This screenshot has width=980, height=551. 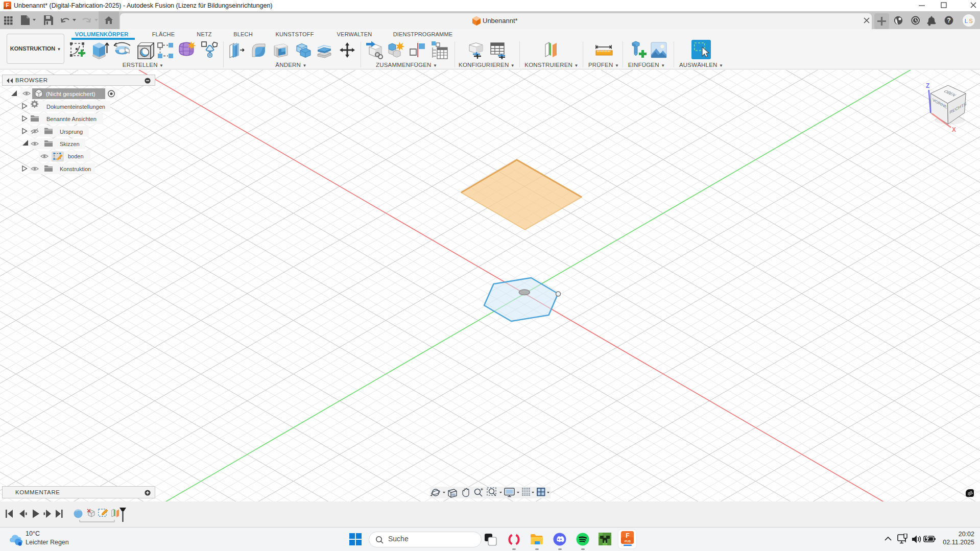 What do you see at coordinates (69, 144) in the screenshot?
I see `svg-text: Skizzen` at bounding box center [69, 144].